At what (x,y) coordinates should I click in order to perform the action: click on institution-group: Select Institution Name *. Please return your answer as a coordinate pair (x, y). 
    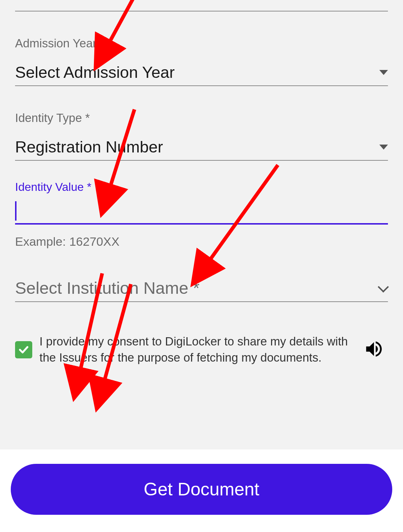
    Looking at the image, I should click on (202, 290).